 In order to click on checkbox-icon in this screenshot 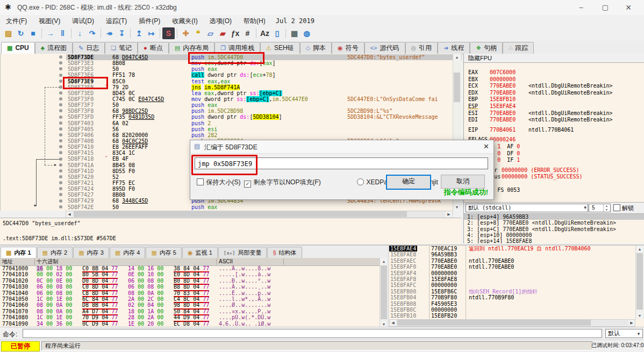, I will do `click(617, 207)`.